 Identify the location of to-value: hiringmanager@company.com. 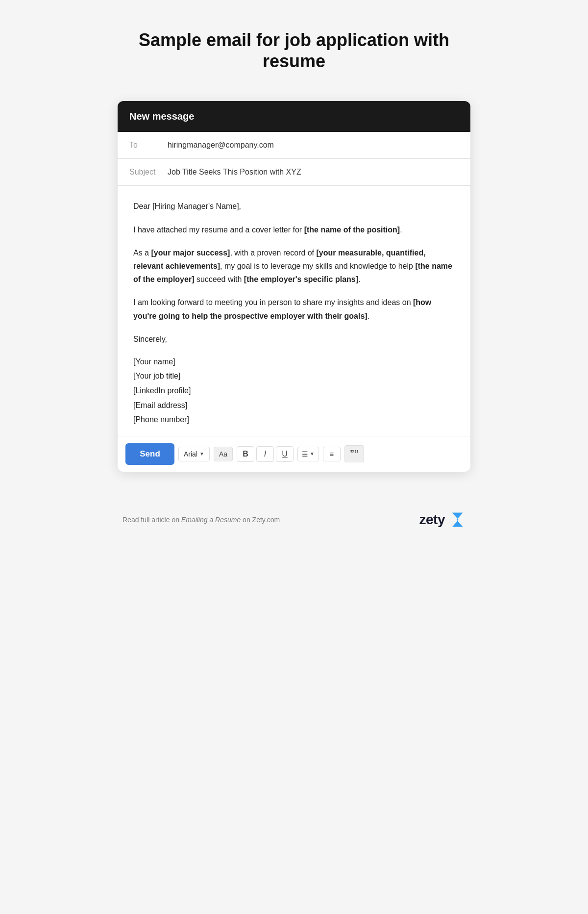
(220, 145).